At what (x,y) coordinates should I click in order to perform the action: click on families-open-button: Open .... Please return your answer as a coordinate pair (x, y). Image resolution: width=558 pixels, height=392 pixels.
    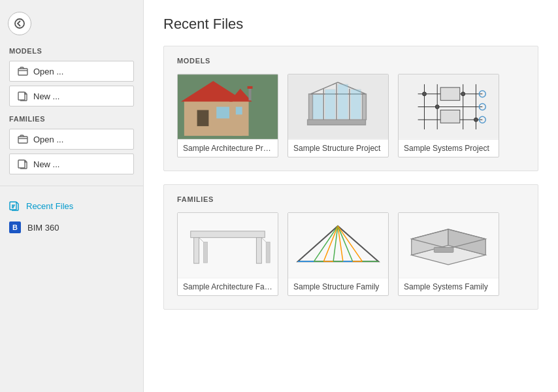
    Looking at the image, I should click on (72, 139).